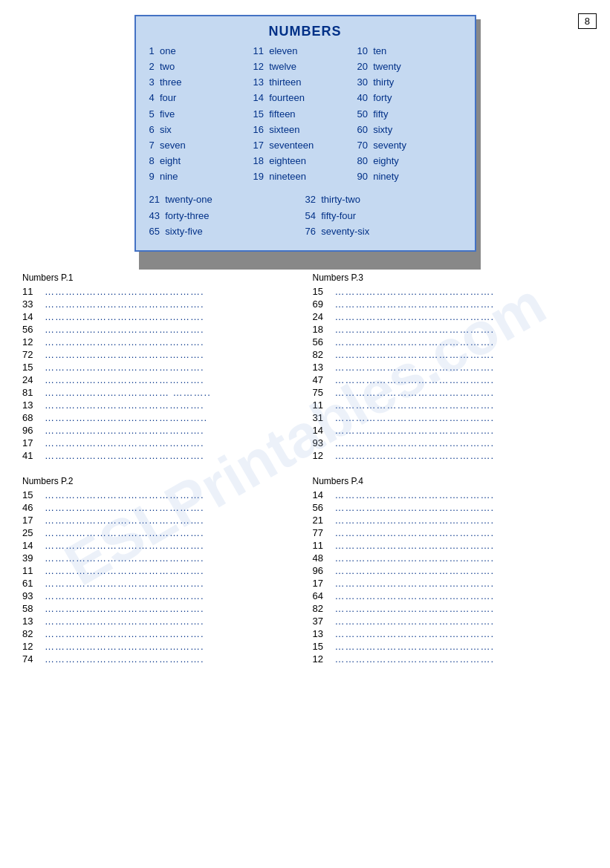 Image resolution: width=610 pixels, height=868 pixels. Describe the element at coordinates (450, 634) in the screenshot. I see `p4-row-12: 13……………………………………….` at that location.